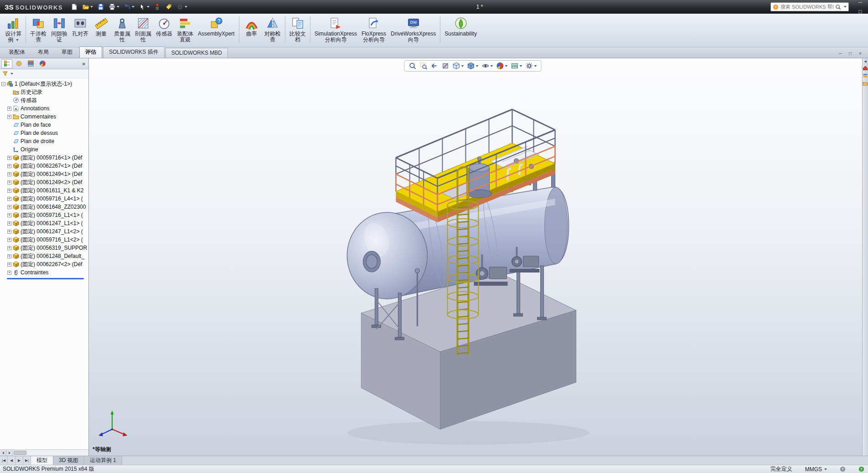 This screenshot has width=868, height=473. What do you see at coordinates (44, 141) in the screenshot?
I see `tree-item: Plan de droite` at bounding box center [44, 141].